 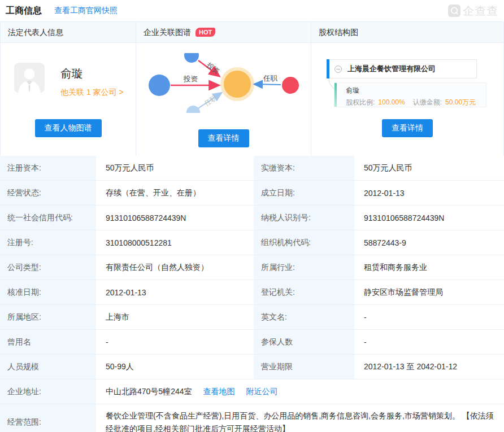 What do you see at coordinates (174, 317) in the screenshot?
I see `row-value: 上海市` at bounding box center [174, 317].